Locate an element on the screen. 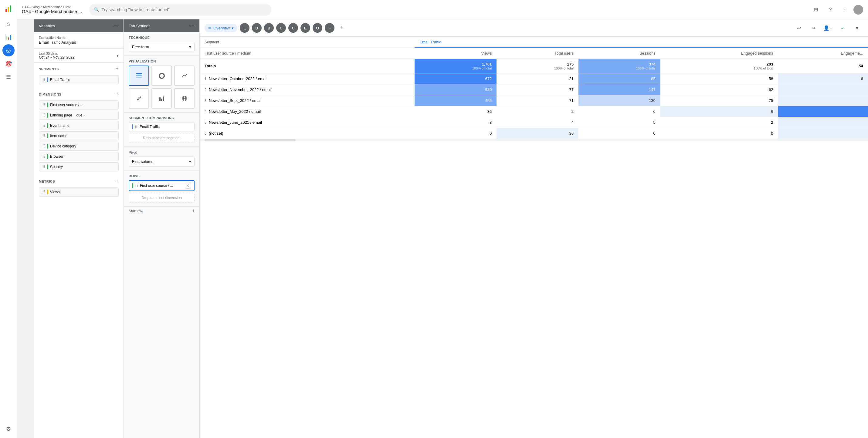 Image resolution: width=868 pixels, height=438 pixels. grid-view-icon: ⊞ is located at coordinates (816, 10).